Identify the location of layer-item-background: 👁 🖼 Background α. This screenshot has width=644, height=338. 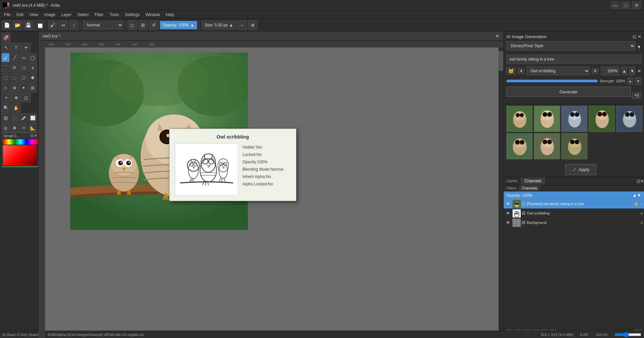
(574, 223).